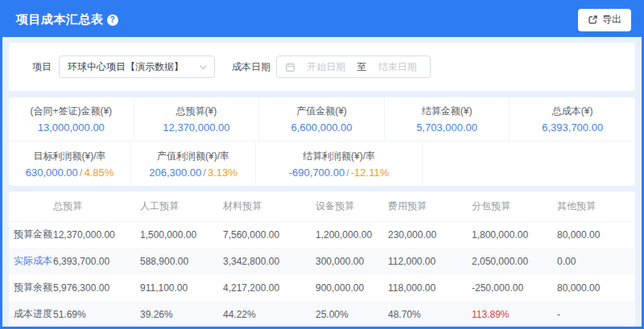 Image resolution: width=644 pixels, height=329 pixels. Describe the element at coordinates (72, 119) in the screenshot. I see `kpi-contract-amount: (合同+签证)金额(¥) 13,000,000.00` at that location.